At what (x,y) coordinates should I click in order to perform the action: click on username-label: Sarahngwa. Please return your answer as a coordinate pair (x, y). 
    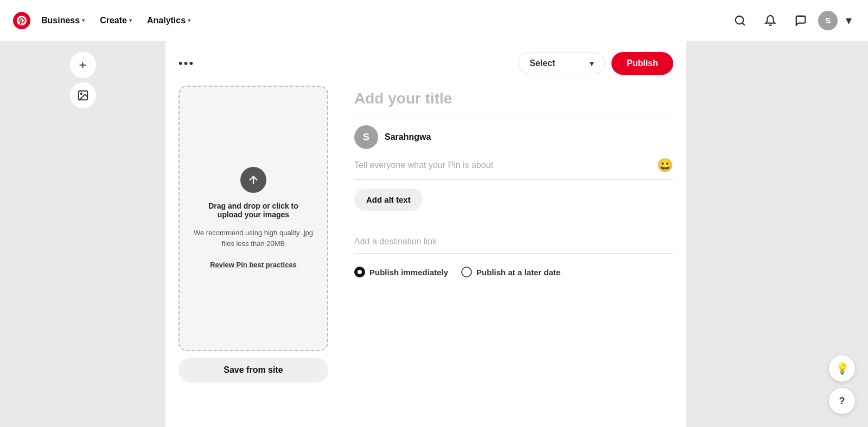
    Looking at the image, I should click on (408, 137).